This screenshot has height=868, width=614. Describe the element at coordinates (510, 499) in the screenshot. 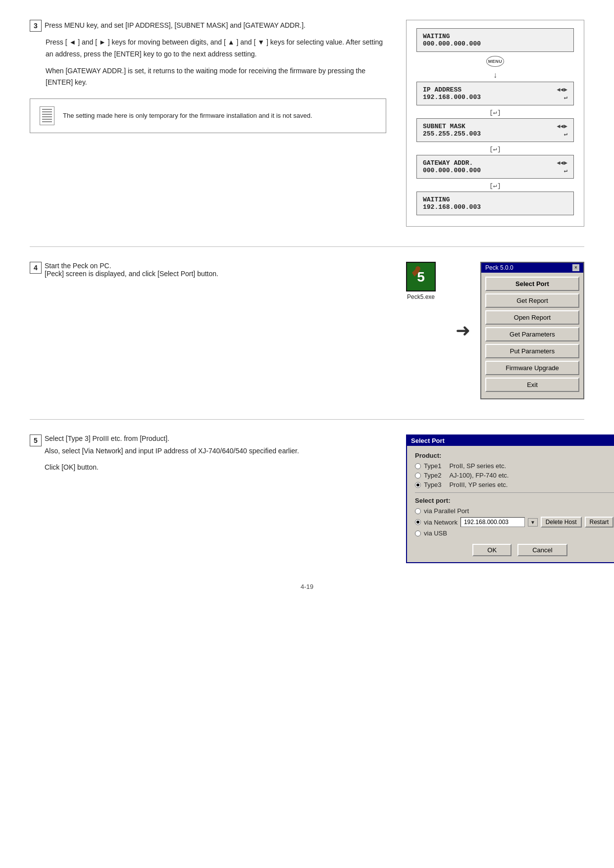

I see `select-port-dialog: Select Port Product: Type1 ProII, SP ser…` at that location.